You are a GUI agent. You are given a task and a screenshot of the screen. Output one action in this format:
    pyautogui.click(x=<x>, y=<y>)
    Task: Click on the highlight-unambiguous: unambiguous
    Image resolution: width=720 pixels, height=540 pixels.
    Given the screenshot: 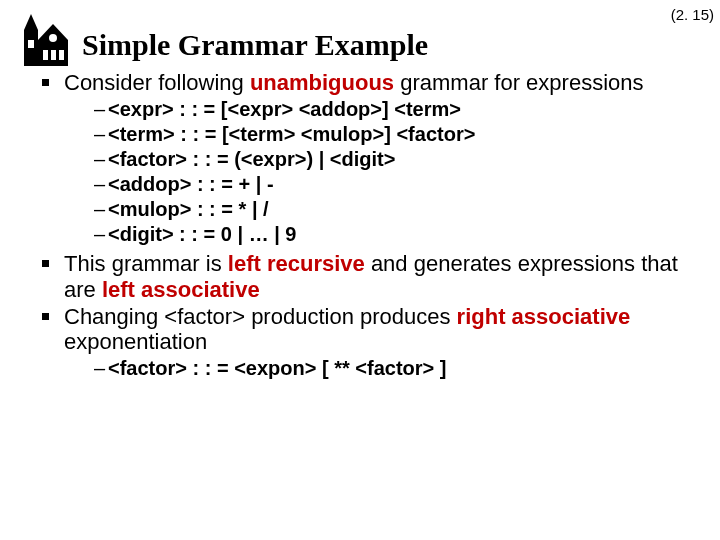 What is the action you would take?
    pyautogui.click(x=322, y=82)
    